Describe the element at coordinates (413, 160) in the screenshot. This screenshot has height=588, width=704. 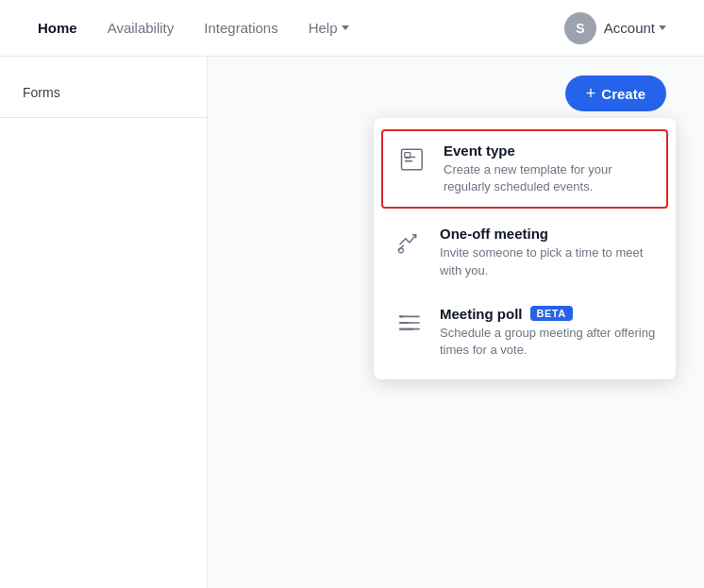
I see `event-type-icon` at that location.